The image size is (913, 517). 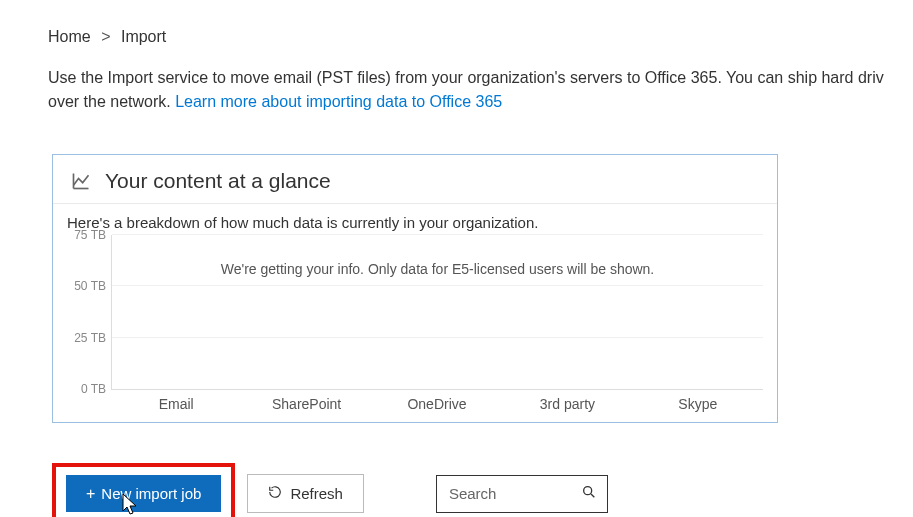 What do you see at coordinates (218, 181) in the screenshot?
I see `card-title: Your content at a glance` at bounding box center [218, 181].